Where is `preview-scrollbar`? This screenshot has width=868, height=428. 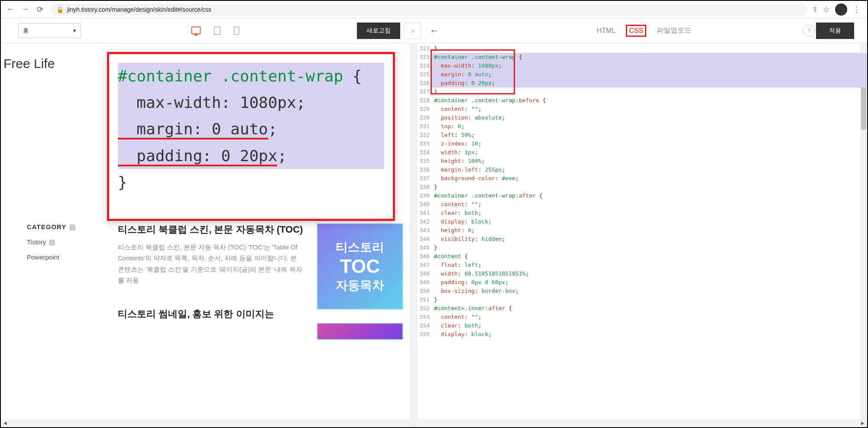 preview-scrollbar is located at coordinates (413, 104).